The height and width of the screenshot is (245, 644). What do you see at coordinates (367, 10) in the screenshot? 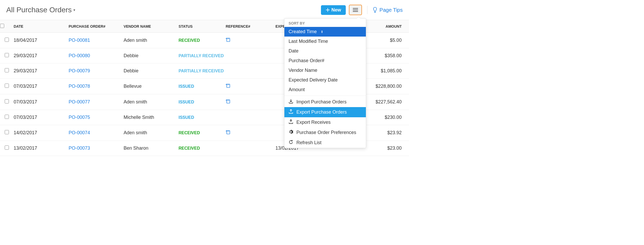
I see `divider` at bounding box center [367, 10].